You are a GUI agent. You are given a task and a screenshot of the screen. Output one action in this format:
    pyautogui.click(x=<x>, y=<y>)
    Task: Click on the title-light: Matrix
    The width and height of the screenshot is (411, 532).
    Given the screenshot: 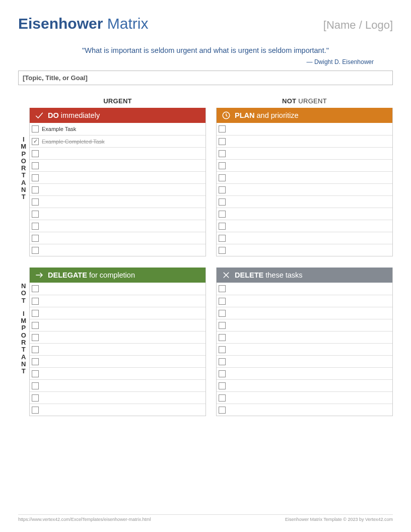 What is the action you would take?
    pyautogui.click(x=125, y=23)
    